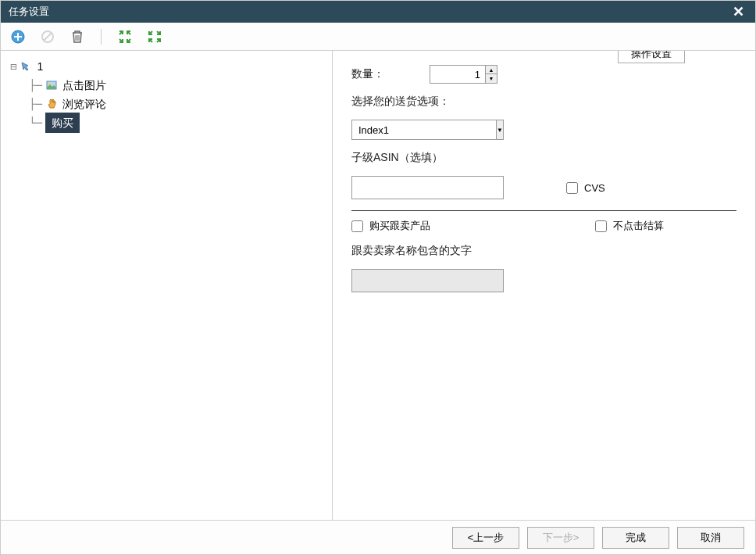  Describe the element at coordinates (500, 130) in the screenshot. I see `chevron-down-icon: ▼` at that location.